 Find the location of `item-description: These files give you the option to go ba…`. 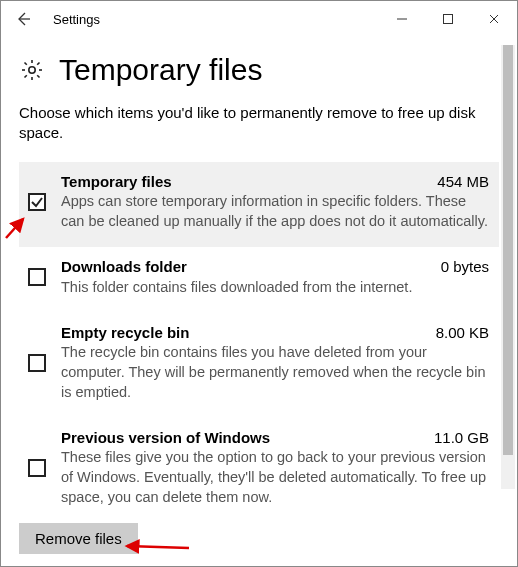

item-description: These files give you the option to go ba… is located at coordinates (275, 478).